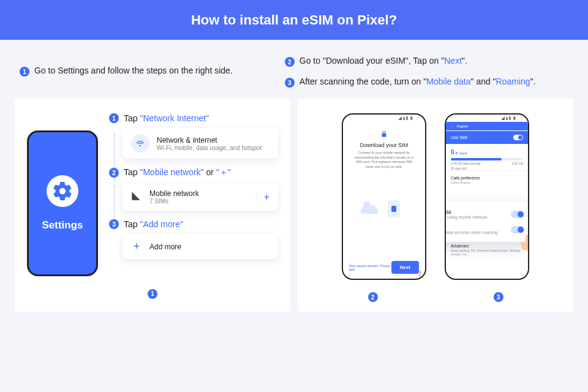 The image size is (588, 392). Describe the element at coordinates (472, 233) in the screenshot. I see `roaming-sub: Connect to data services when roaming` at that location.